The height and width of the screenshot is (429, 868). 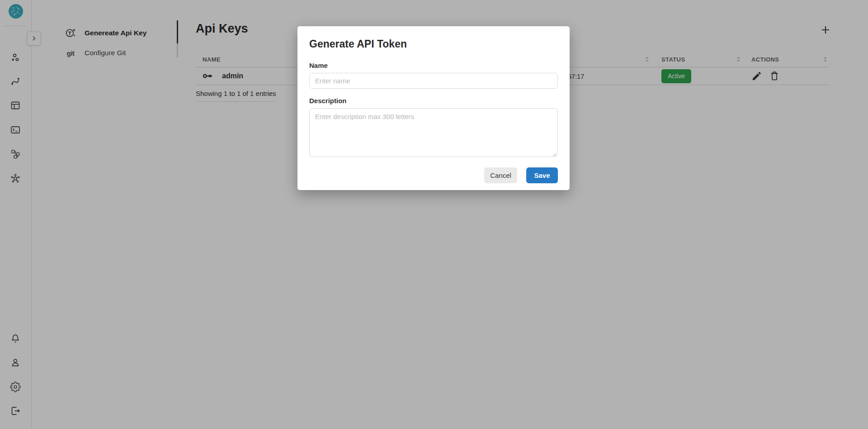 What do you see at coordinates (434, 133) in the screenshot?
I see `description-textarea` at bounding box center [434, 133].